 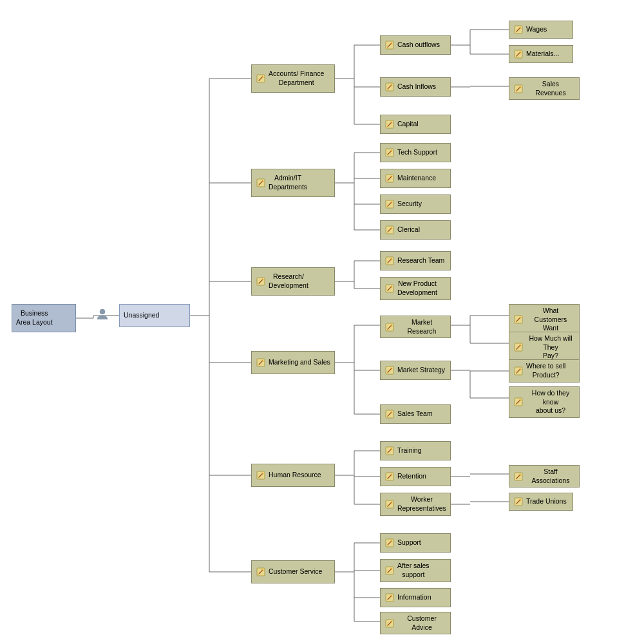 What do you see at coordinates (415, 370) in the screenshot?
I see `node-box: Market Strategy` at bounding box center [415, 370].